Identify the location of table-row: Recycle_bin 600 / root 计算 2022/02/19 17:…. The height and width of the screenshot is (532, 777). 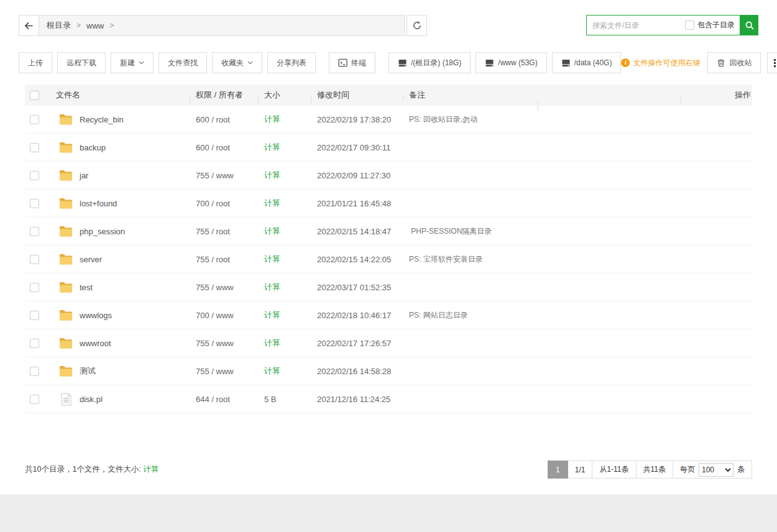
(388, 119).